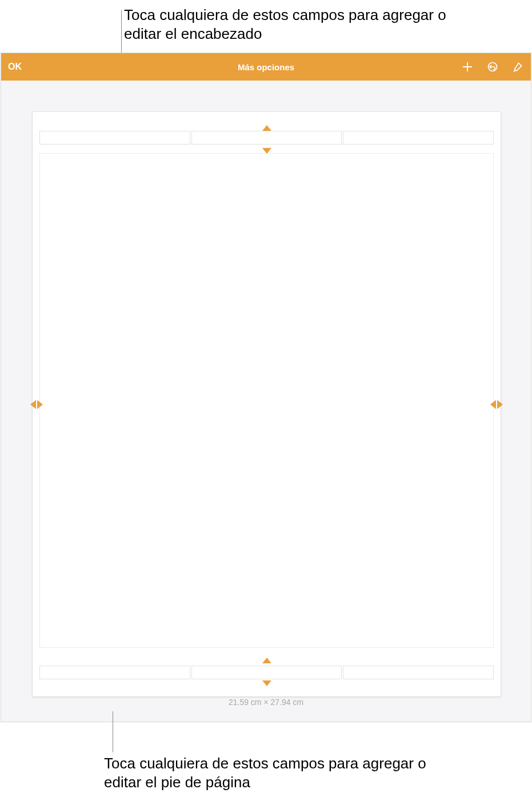 Image resolution: width=532 pixels, height=801 pixels. Describe the element at coordinates (266, 138) in the screenshot. I see `header-fields-row` at that location.